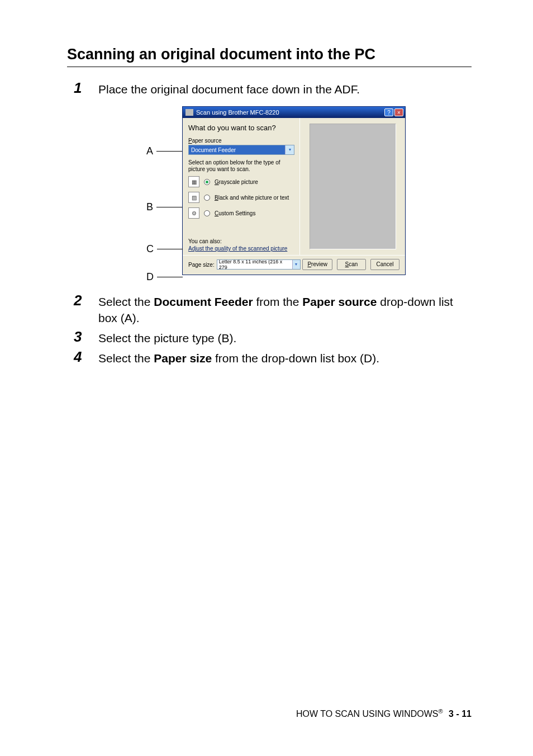  Describe the element at coordinates (194, 197) in the screenshot. I see `bw-icon: ▨` at that location.